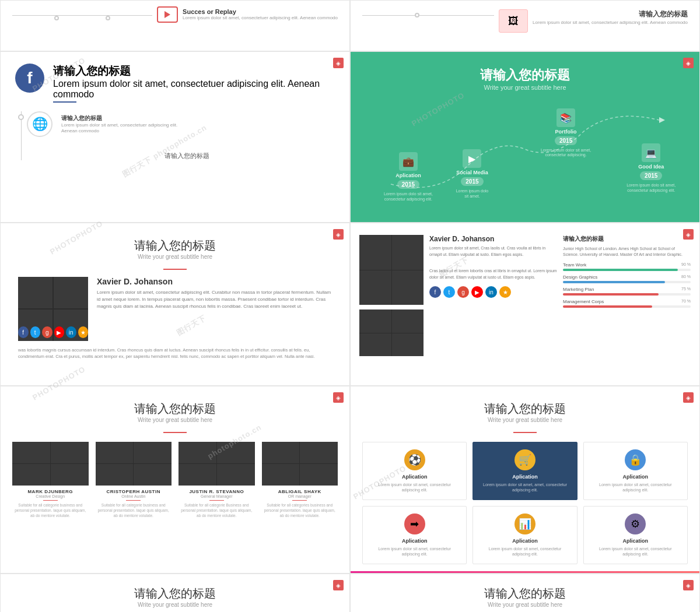 This screenshot has height=612, width=700. Describe the element at coordinates (686, 266) in the screenshot. I see `skill-teamwork-pct: 90 %` at that location.